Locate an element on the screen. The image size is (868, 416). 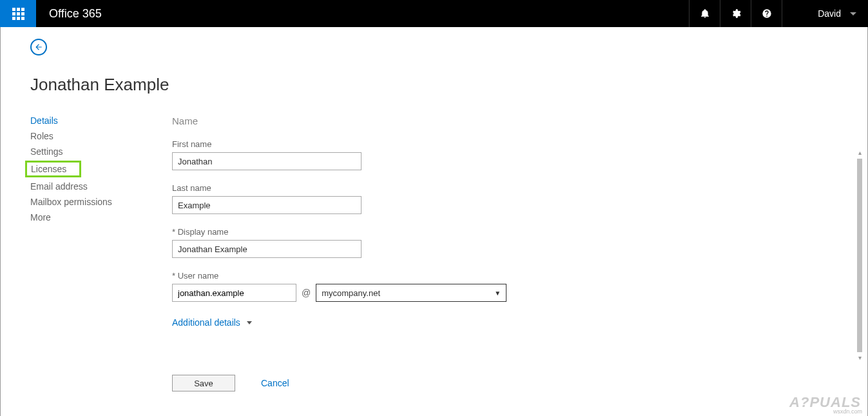
page-title: Jonathan Example is located at coordinates (442, 85).